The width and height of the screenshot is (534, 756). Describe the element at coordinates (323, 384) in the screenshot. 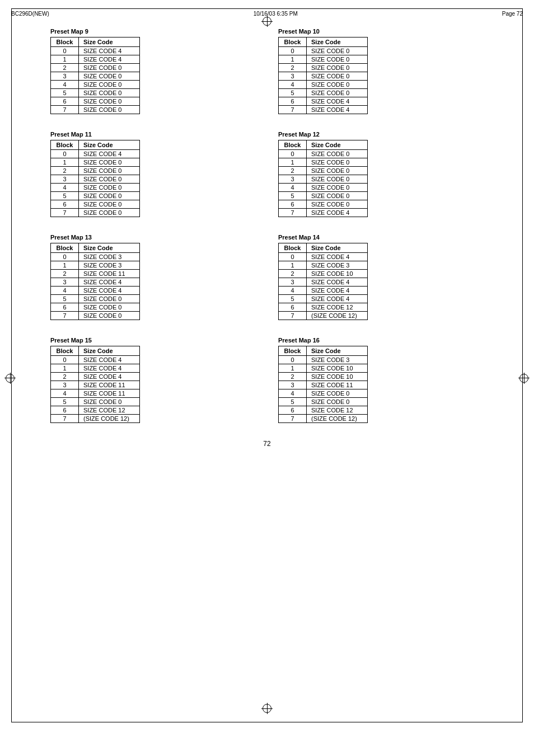

I see `preset-table-map16: BlockSize Code0SIZE CODE 31SIZE CODE 102…` at that location.